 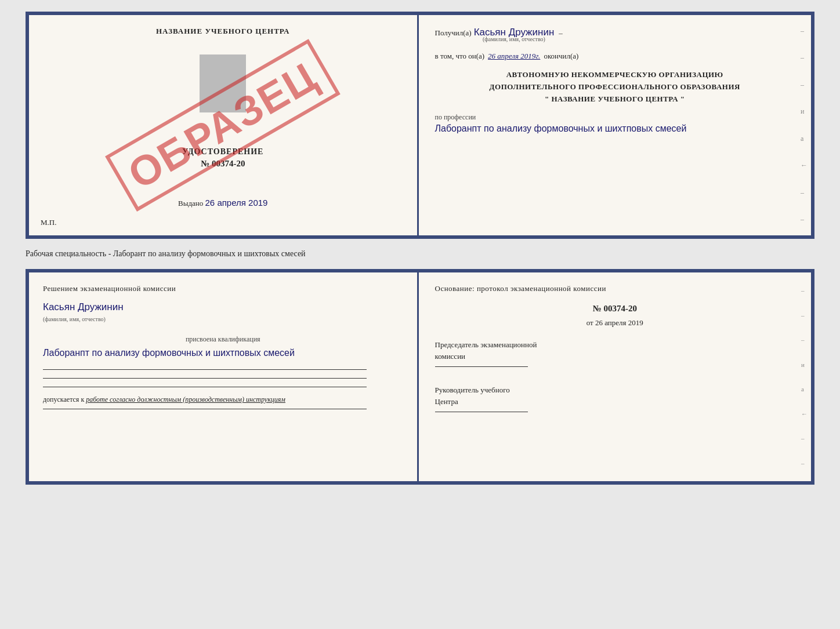 I want to click on bottom-lines-block, so click(x=223, y=378).